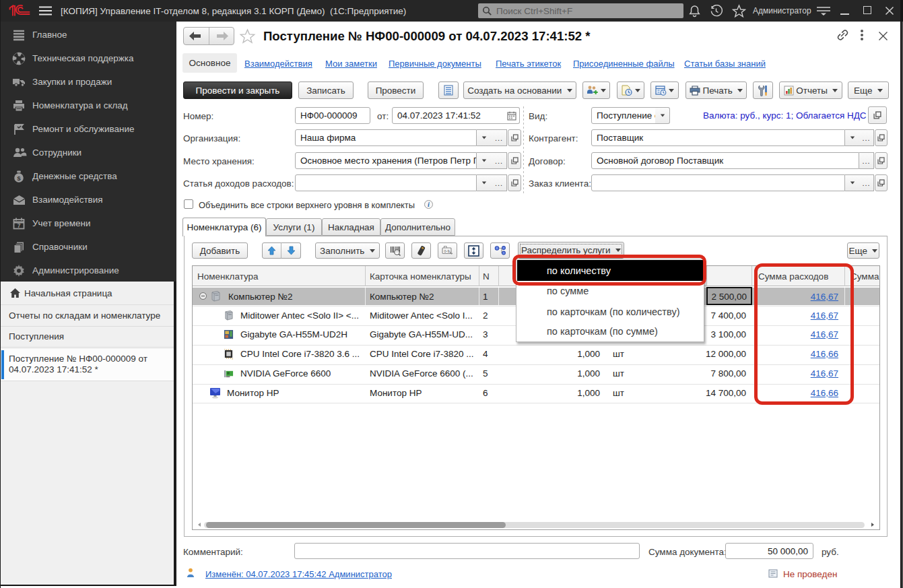  I want to click on svg-text: 0-9, so click(447, 251).